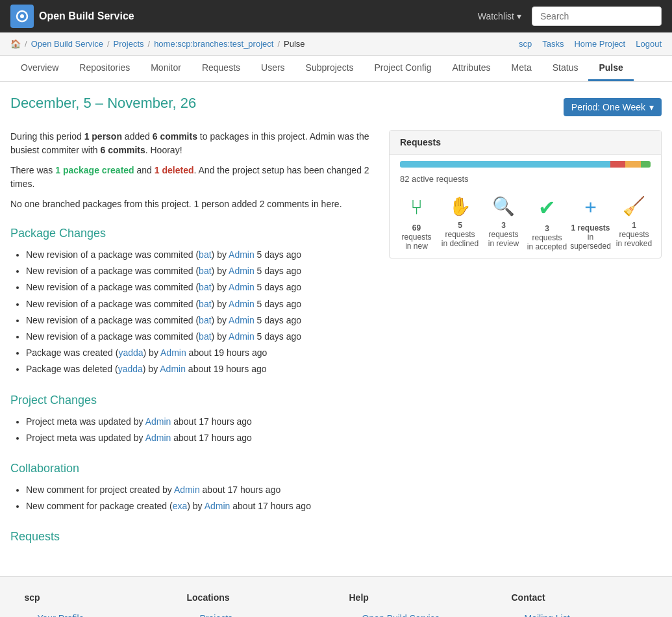  I want to click on search-input, so click(597, 16).